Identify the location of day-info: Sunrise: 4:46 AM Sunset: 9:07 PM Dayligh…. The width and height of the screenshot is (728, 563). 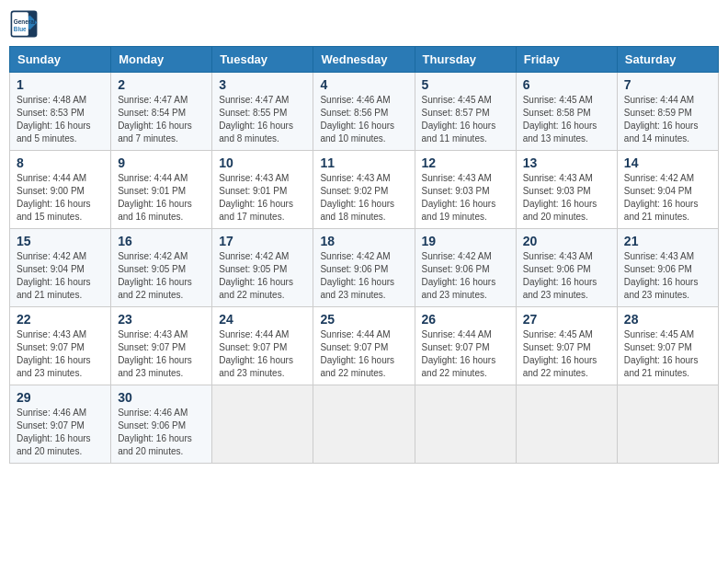
(61, 432).